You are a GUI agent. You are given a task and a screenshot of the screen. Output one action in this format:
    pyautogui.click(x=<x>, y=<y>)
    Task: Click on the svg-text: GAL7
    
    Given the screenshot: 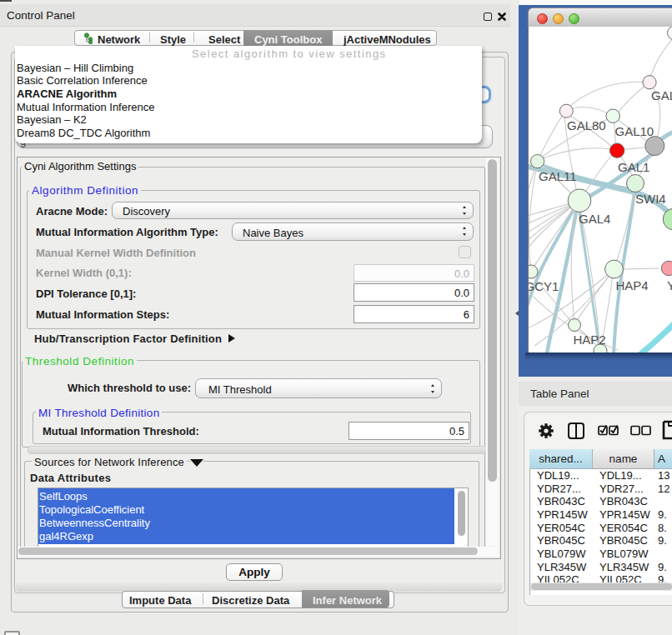 What is the action you would take?
    pyautogui.click(x=662, y=95)
    